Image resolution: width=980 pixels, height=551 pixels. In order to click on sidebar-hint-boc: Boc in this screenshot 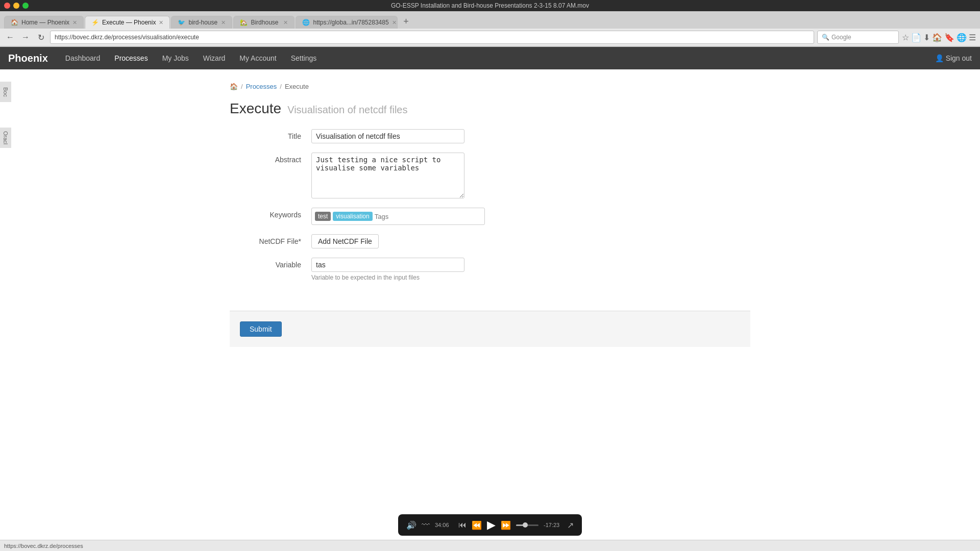, I will do `click(6, 92)`.